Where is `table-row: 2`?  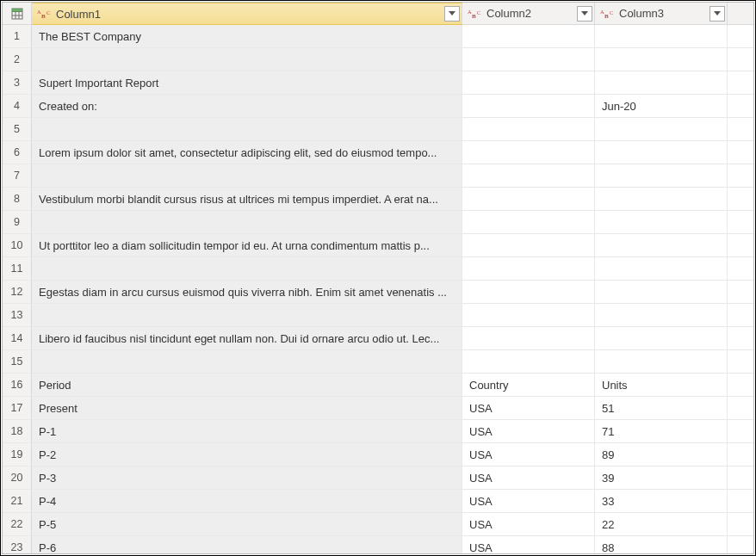
table-row: 2 is located at coordinates (378, 60).